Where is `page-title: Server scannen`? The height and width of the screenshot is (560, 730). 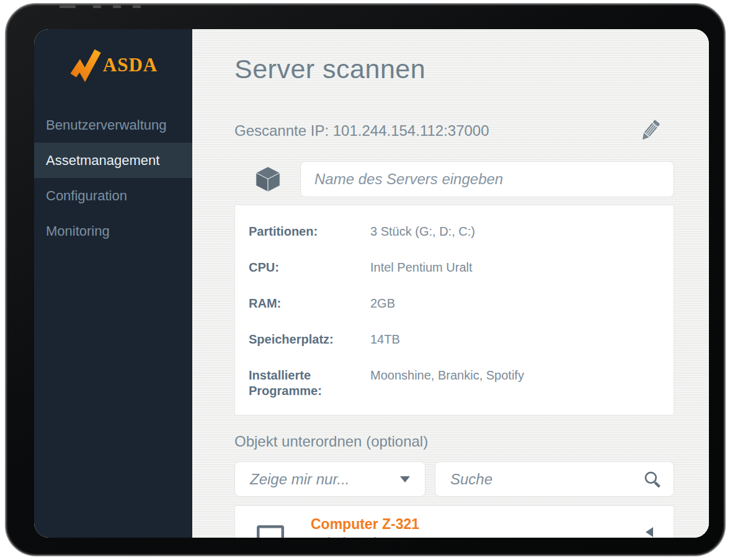 page-title: Server scannen is located at coordinates (454, 69).